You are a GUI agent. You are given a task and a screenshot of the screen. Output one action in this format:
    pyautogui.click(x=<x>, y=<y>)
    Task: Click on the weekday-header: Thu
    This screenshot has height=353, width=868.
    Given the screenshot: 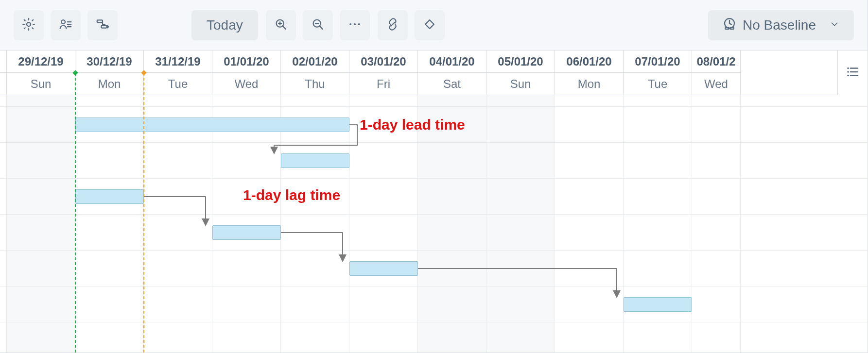 What is the action you would take?
    pyautogui.click(x=315, y=84)
    